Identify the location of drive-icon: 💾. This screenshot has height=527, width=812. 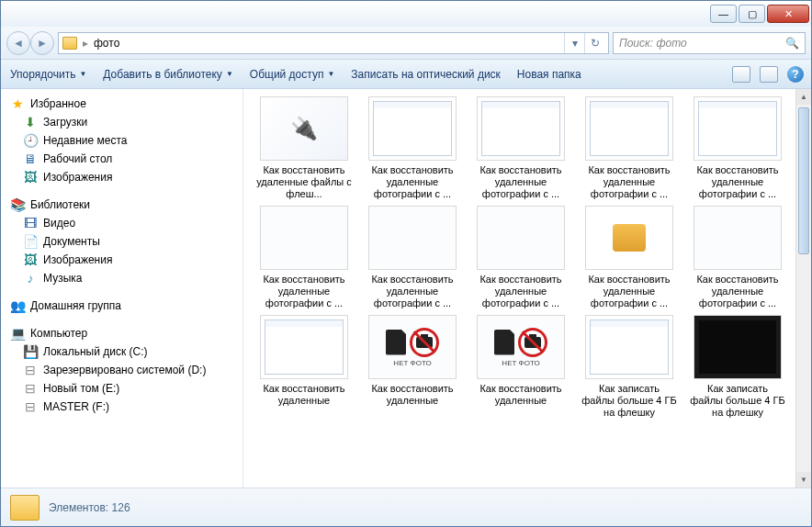
(30, 352).